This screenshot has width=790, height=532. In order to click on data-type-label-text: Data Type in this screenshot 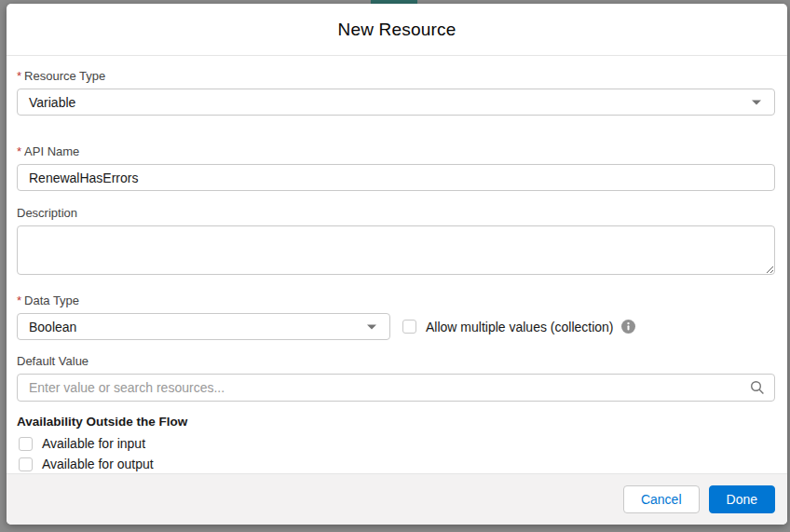, I will do `click(52, 300)`.